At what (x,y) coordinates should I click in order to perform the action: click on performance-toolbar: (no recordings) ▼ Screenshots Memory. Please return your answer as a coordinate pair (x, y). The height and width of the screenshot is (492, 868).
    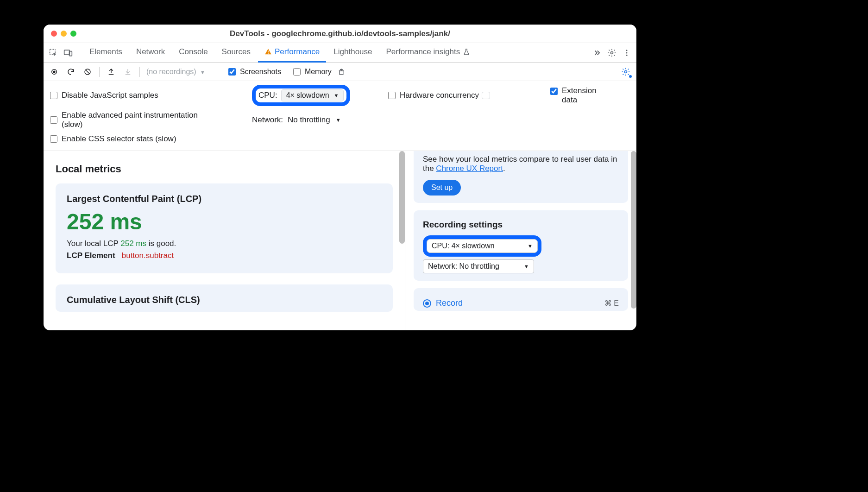
    Looking at the image, I should click on (340, 72).